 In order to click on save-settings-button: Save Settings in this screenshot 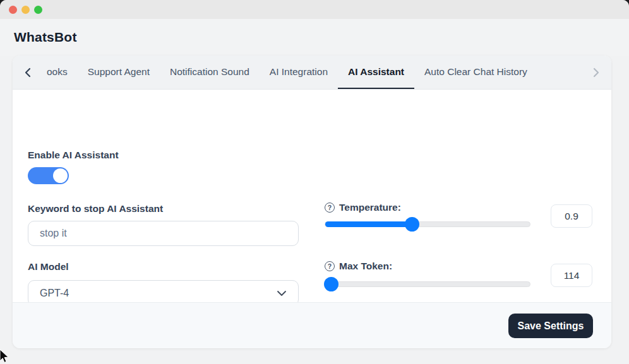, I will do `click(551, 326)`.